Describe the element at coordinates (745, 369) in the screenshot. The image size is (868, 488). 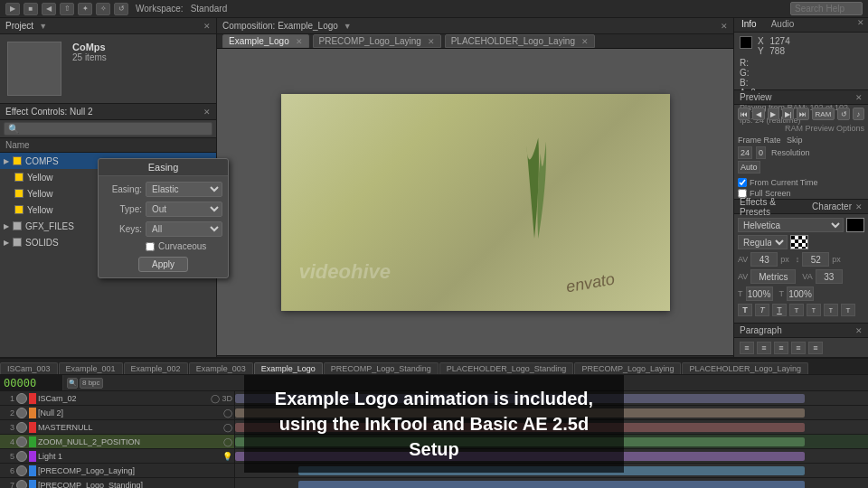
I see `tl-tab-placeholder-laying: PLACEHOLDER_Logo_Laying` at that location.